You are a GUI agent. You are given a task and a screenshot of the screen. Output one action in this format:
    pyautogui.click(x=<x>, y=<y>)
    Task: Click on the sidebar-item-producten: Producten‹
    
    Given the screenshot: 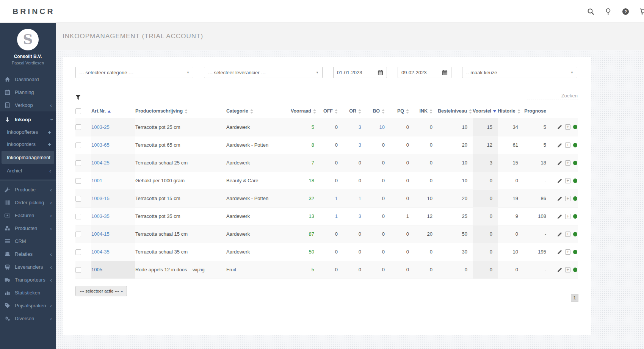 What is the action you would take?
    pyautogui.click(x=28, y=228)
    